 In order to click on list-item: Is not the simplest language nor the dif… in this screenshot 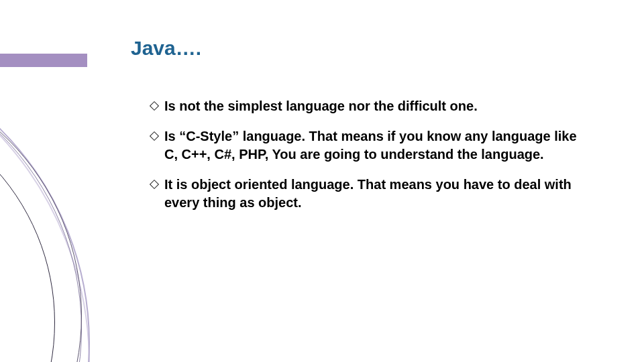, I will do `click(366, 106)`.